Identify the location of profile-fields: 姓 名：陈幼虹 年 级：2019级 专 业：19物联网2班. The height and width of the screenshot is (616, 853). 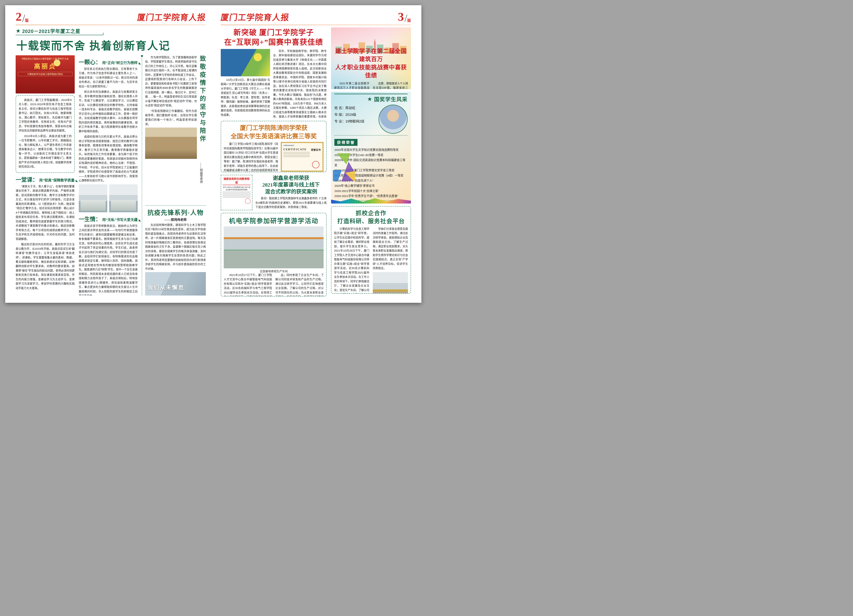
(349, 119).